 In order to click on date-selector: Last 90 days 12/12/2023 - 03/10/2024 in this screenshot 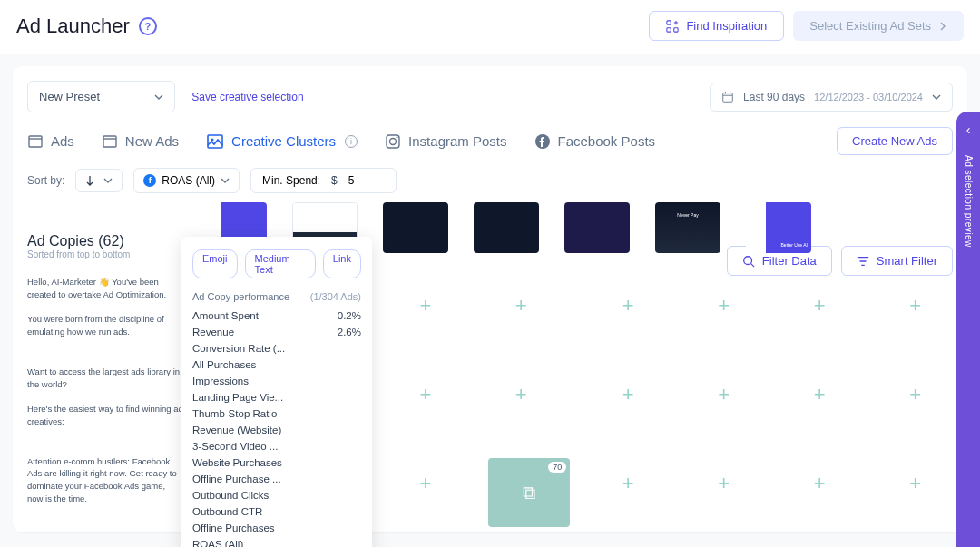, I will do `click(831, 97)`.